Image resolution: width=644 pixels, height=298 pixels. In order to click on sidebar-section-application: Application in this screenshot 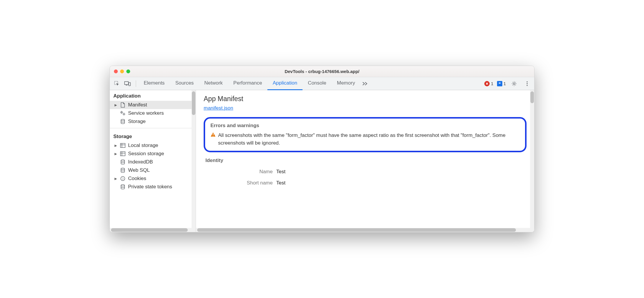, I will do `click(153, 95)`.